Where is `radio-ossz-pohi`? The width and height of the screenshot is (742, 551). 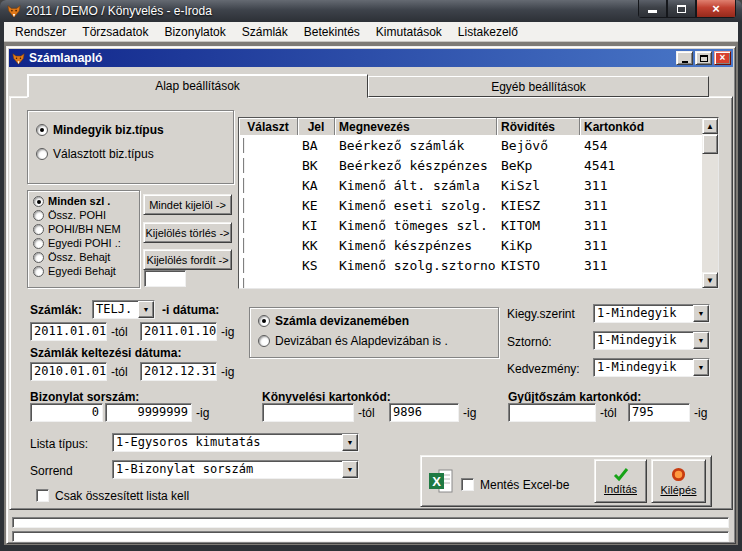 radio-ossz-pohi is located at coordinates (38, 216).